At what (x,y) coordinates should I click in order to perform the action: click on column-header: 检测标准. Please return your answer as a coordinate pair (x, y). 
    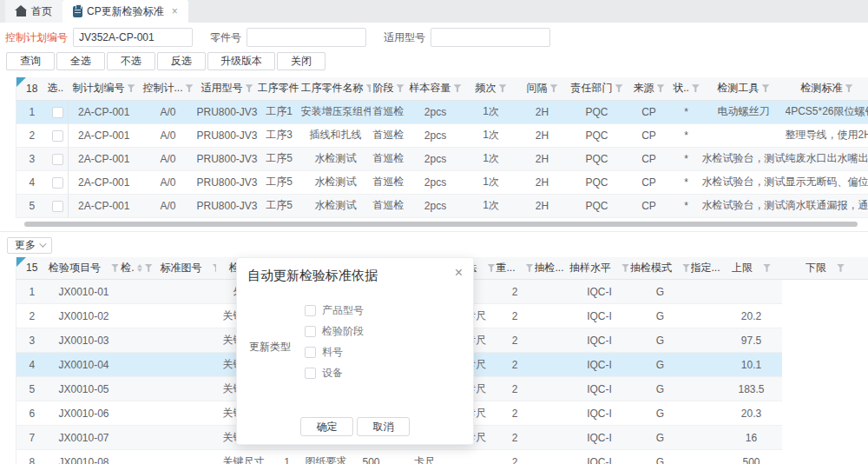
    Looking at the image, I should click on (826, 89).